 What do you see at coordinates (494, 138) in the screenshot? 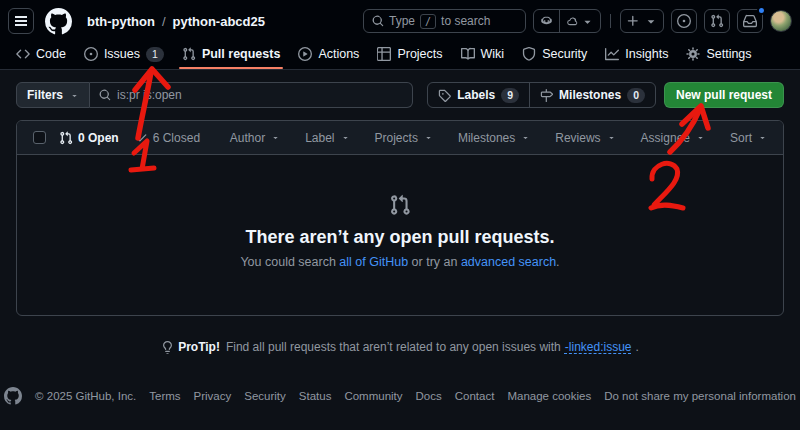
I see `list-filter-milestones: Milestones` at bounding box center [494, 138].